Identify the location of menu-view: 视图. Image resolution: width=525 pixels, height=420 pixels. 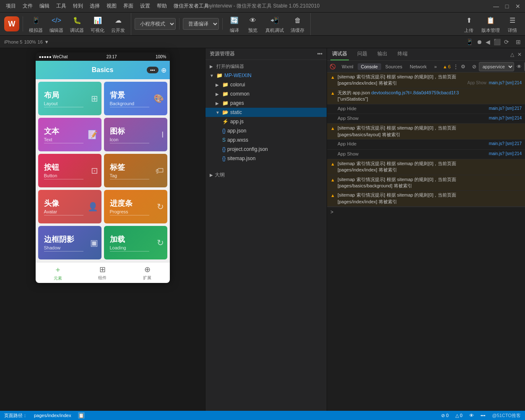
(112, 6).